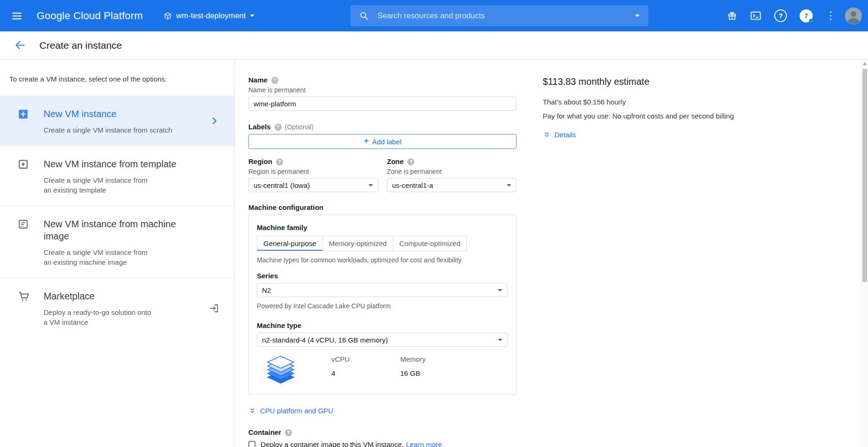  I want to click on cloud-shell-button, so click(756, 16).